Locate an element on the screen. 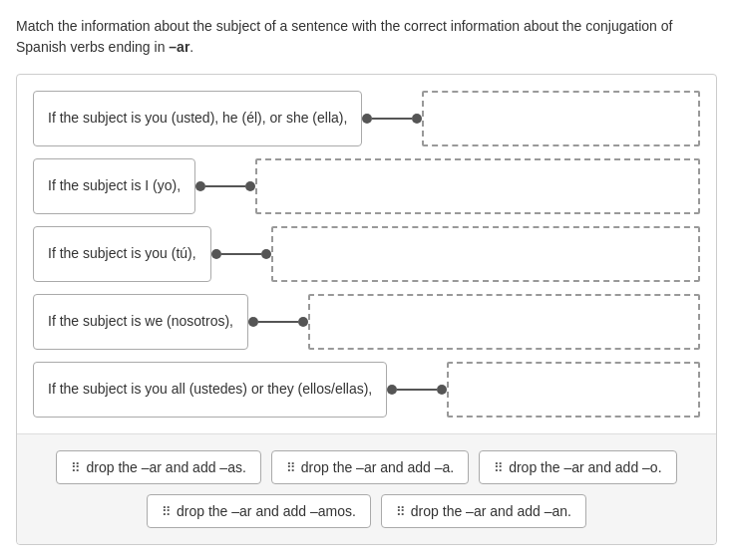 The height and width of the screenshot is (560, 733). left-item-4: If the subject is we (nosotros), is located at coordinates (141, 322).